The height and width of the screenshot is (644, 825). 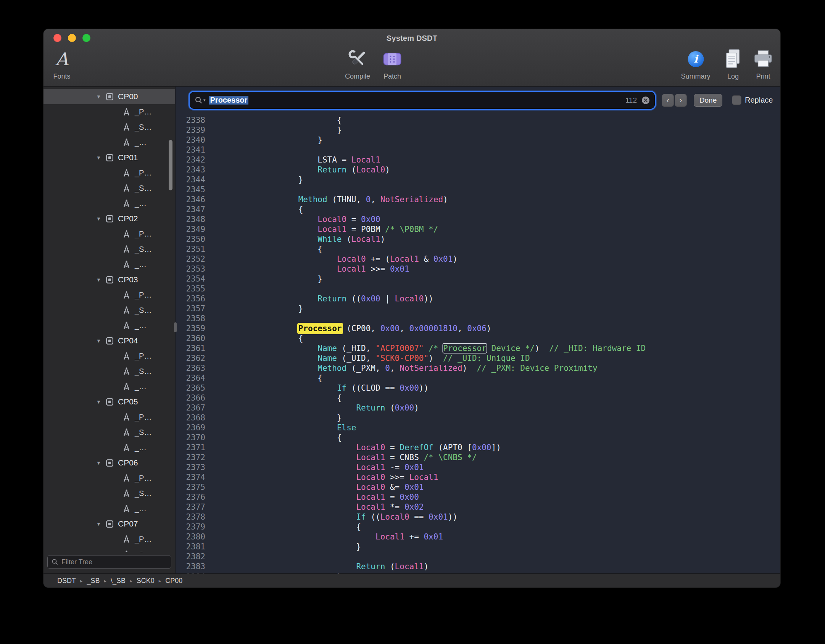 What do you see at coordinates (478, 180) in the screenshot?
I see `code-line: 2344 }` at bounding box center [478, 180].